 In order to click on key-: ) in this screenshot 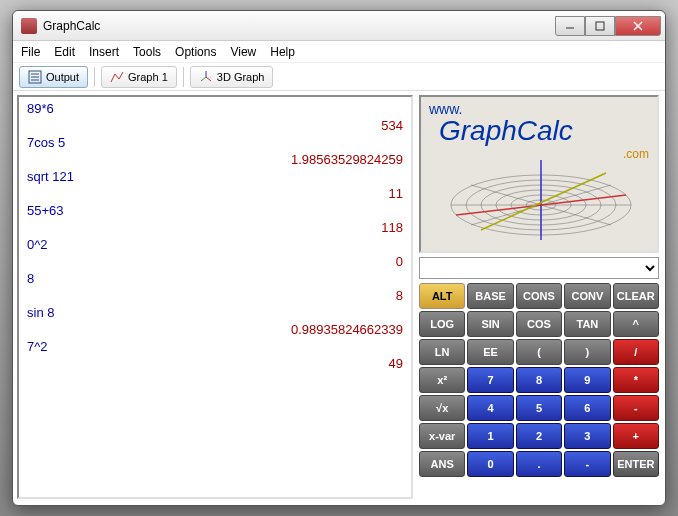, I will do `click(587, 352)`.